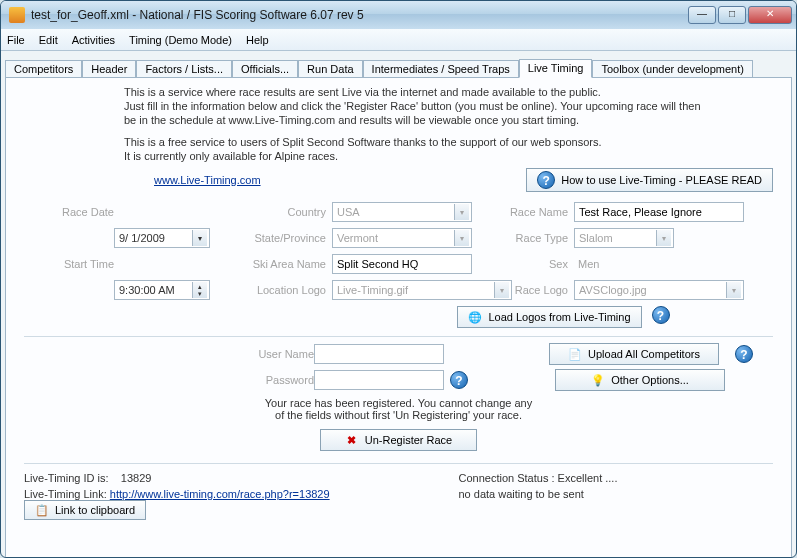 This screenshot has width=797, height=558. I want to click on menu-edit: Edit, so click(48, 40).